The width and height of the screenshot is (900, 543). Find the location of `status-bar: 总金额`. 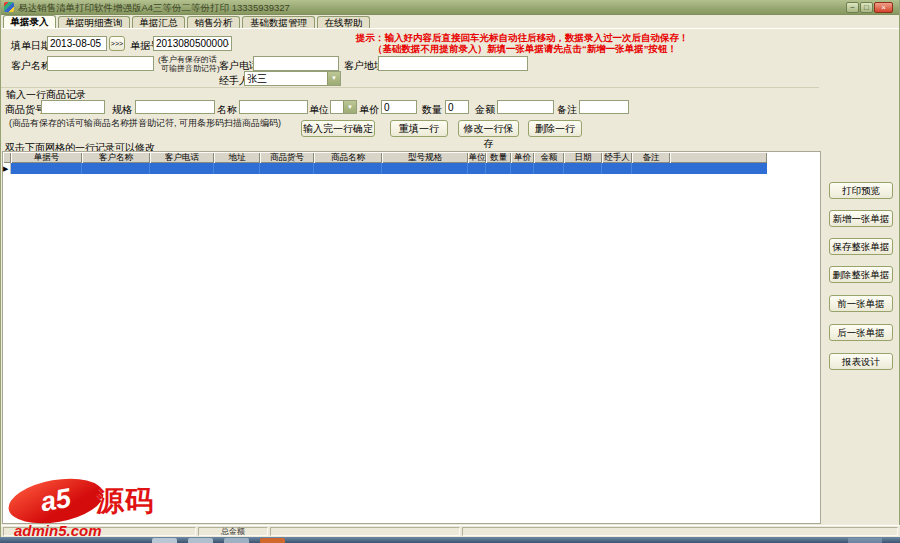

status-bar: 总金额 is located at coordinates (450, 531).